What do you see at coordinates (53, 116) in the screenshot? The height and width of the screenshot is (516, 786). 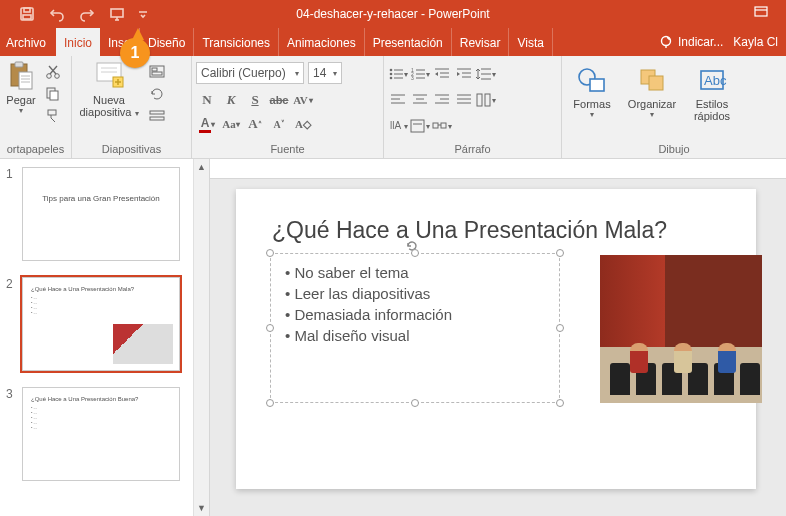 I see `format-painter-icon` at bounding box center [53, 116].